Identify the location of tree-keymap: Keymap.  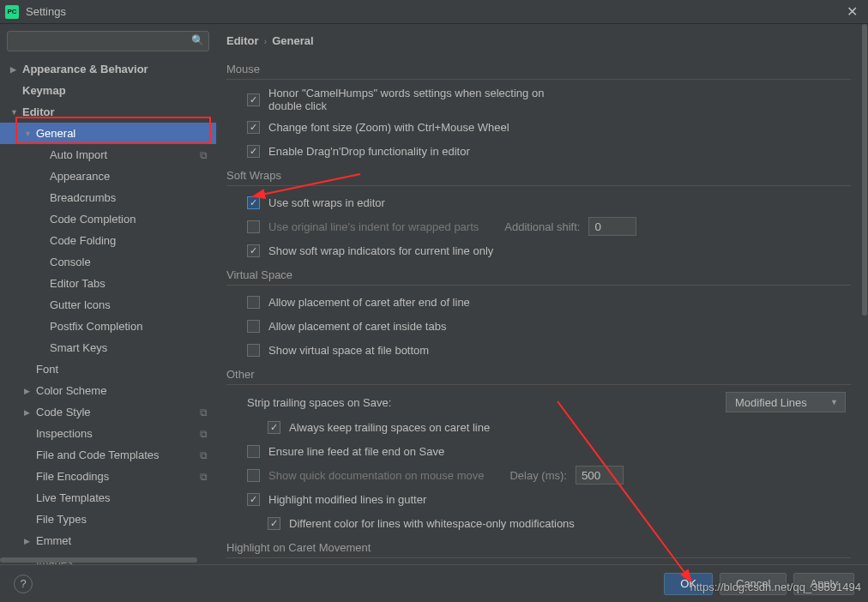
(108, 91).